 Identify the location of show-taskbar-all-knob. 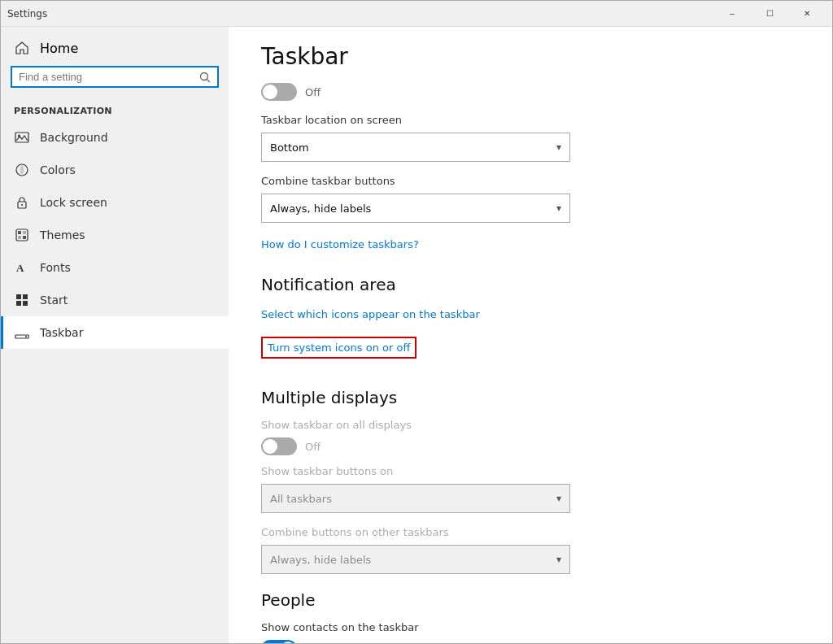
(270, 446).